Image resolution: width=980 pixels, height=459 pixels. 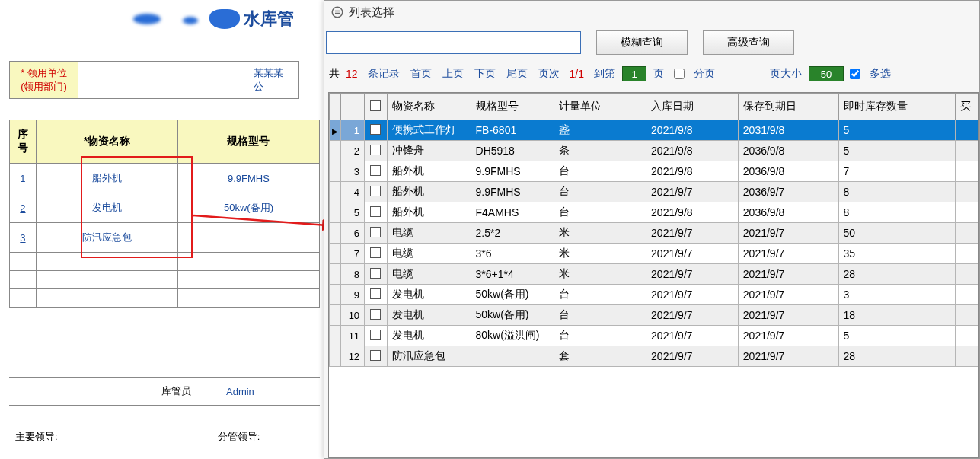 I want to click on cell-date-exp: 2036/9/7, so click(x=788, y=192).